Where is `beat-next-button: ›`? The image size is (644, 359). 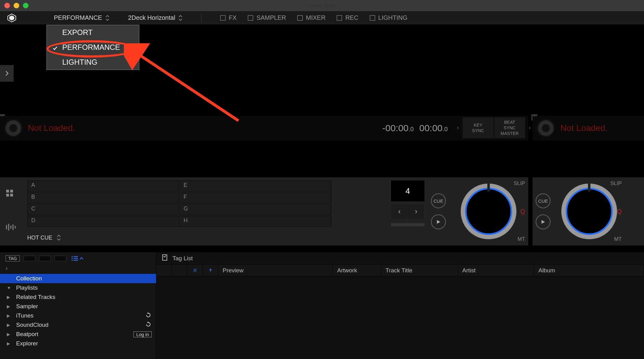
beat-next-button: › is located at coordinates (416, 211).